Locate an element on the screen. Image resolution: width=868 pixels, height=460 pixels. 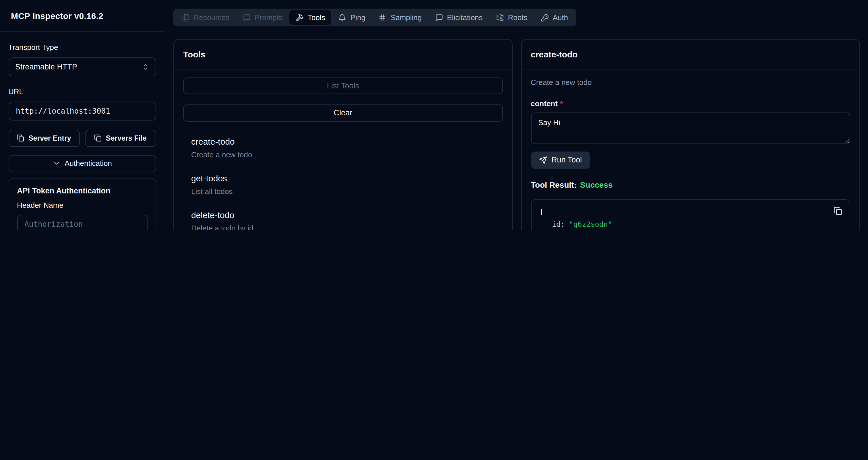
url-label: URL is located at coordinates (82, 92).